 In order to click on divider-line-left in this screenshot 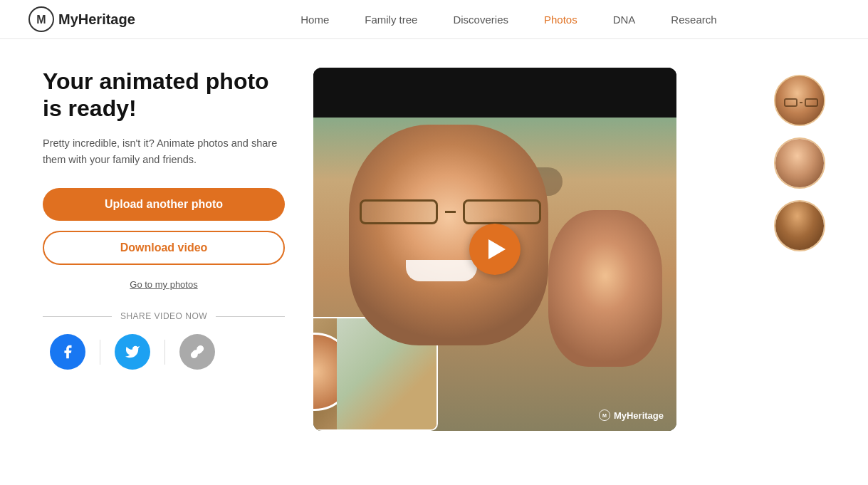, I will do `click(77, 316)`.